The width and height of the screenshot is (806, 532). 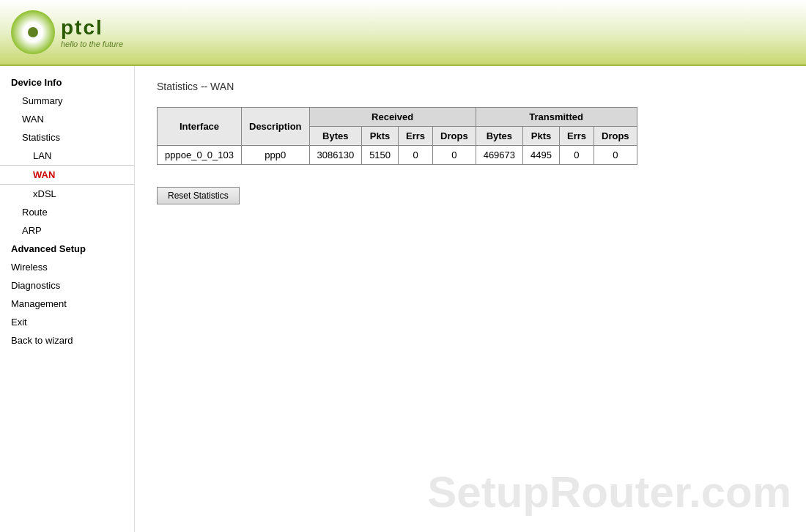 I want to click on sidebar-item-device-info: Device Info, so click(x=67, y=82).